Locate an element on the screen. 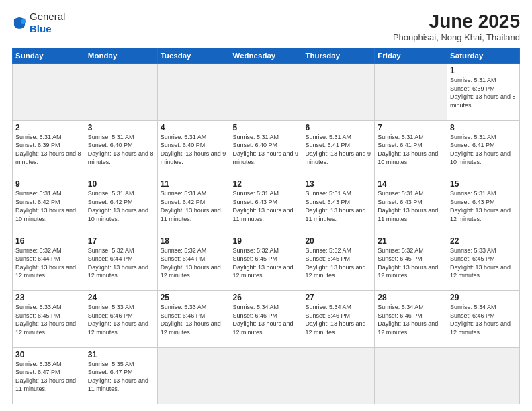 The height and width of the screenshot is (411, 532). calendar-cell: 20Sunrise: 5:32 AMSunset: 6:45 PMDayligh… is located at coordinates (339, 262).